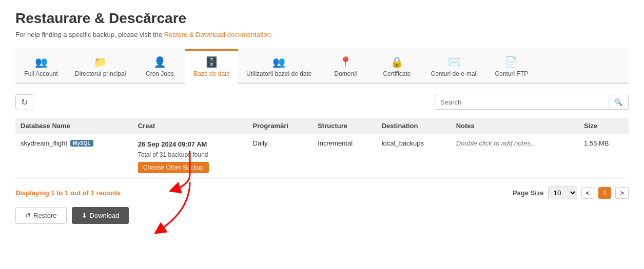  What do you see at coordinates (74, 126) in the screenshot?
I see `col-header-db-name: Database Name` at bounding box center [74, 126].